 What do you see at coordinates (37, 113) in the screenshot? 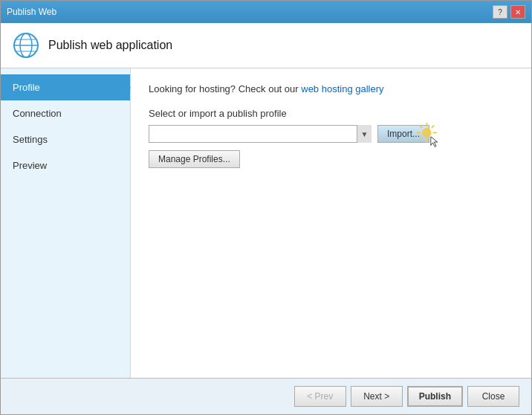
I see `sidebar-item-connection-label: Connection` at bounding box center [37, 113].